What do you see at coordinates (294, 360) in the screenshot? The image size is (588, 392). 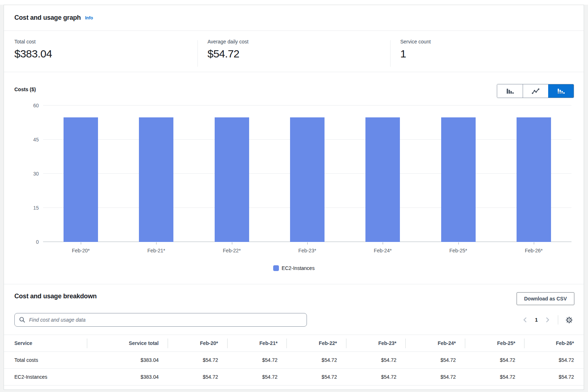 I see `table-row-total-costs: Total costs$383.04$54.72$54.72$54.72$54.…` at bounding box center [294, 360].